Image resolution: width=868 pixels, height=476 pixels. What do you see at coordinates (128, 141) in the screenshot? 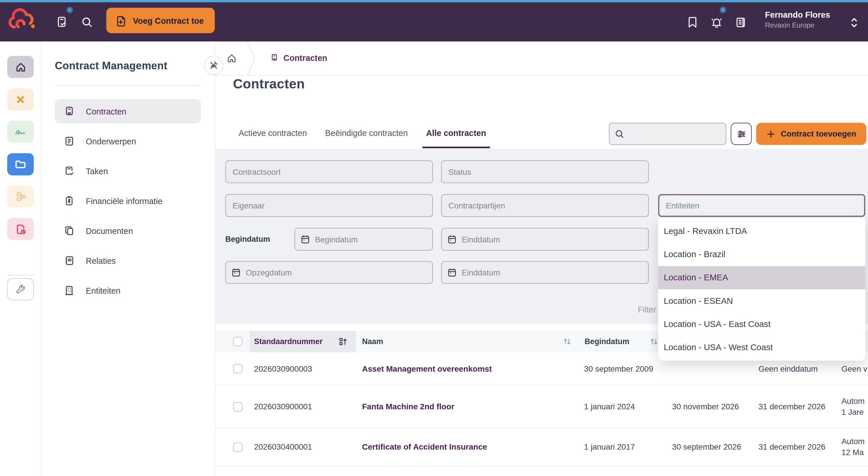
I see `sidebar-item-onderwerpen: Onderwerpen` at bounding box center [128, 141].